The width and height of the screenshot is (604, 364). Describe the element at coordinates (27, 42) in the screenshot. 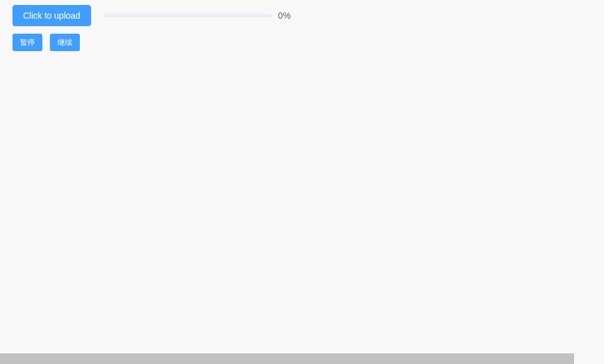

I see `pause-button: 暂停` at that location.